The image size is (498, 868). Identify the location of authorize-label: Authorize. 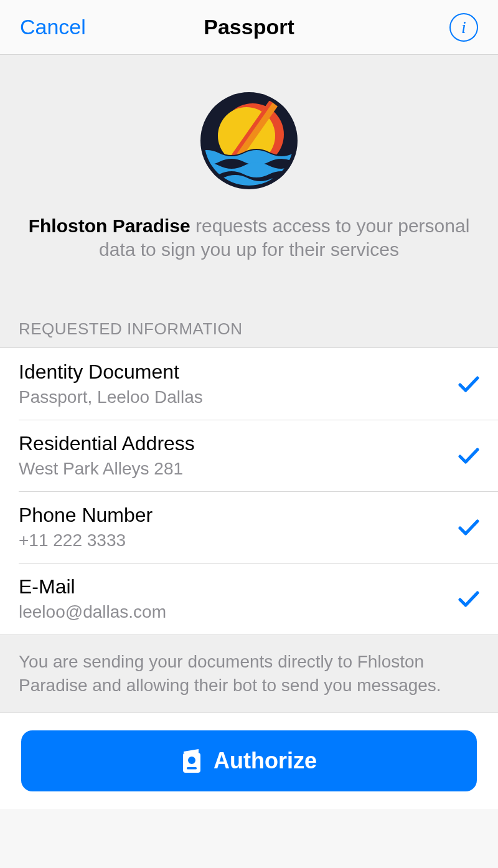
(265, 761).